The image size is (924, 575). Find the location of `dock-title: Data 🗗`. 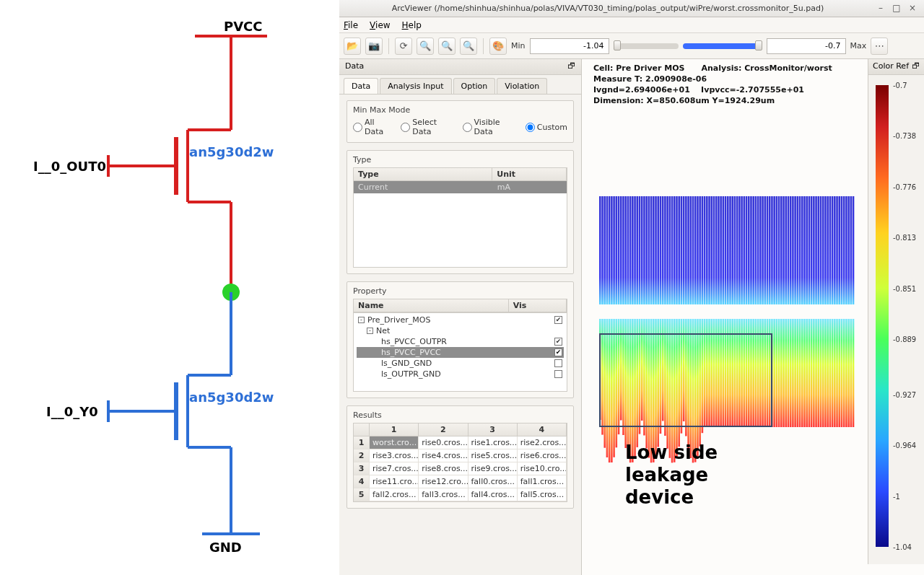

dock-title: Data 🗗 is located at coordinates (461, 67).